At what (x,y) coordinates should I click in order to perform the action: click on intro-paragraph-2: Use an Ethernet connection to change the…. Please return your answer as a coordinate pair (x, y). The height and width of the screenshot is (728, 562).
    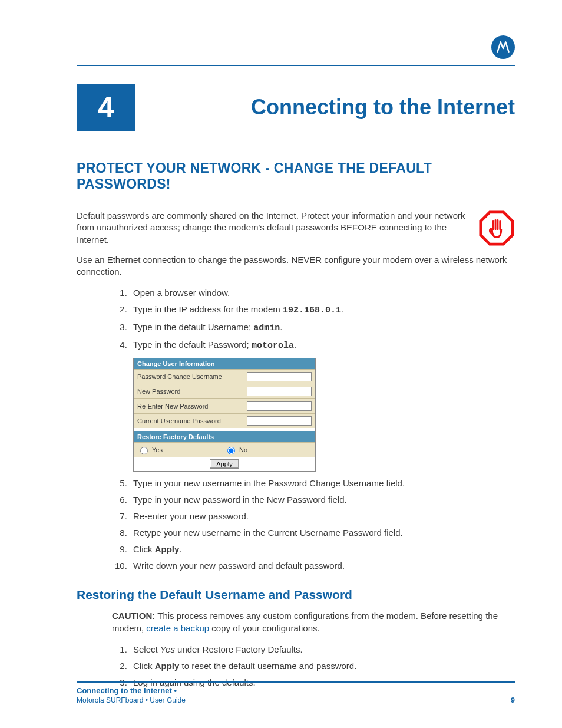
    Looking at the image, I should click on (296, 266).